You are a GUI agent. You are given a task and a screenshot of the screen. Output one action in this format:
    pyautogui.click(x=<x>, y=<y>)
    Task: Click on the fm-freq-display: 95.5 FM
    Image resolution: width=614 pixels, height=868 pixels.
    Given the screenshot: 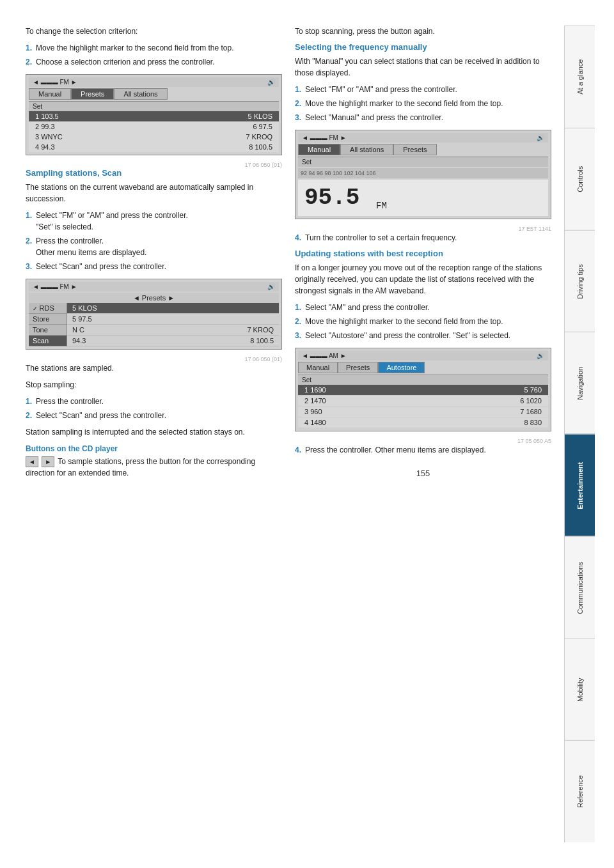 What is the action you would take?
    pyautogui.click(x=423, y=198)
    